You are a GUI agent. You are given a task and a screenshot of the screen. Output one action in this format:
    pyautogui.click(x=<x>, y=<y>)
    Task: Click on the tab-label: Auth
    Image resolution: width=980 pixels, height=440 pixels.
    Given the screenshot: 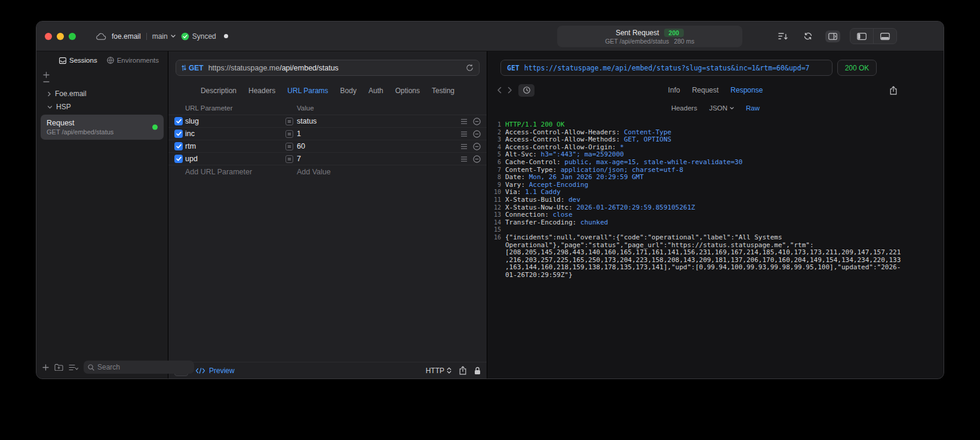 What is the action you would take?
    pyautogui.click(x=376, y=91)
    